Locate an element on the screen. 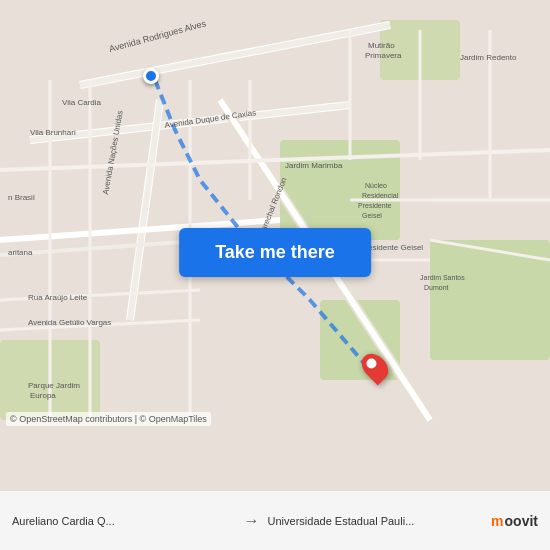 The image size is (550, 550). svg-text: Núcleo is located at coordinates (376, 186).